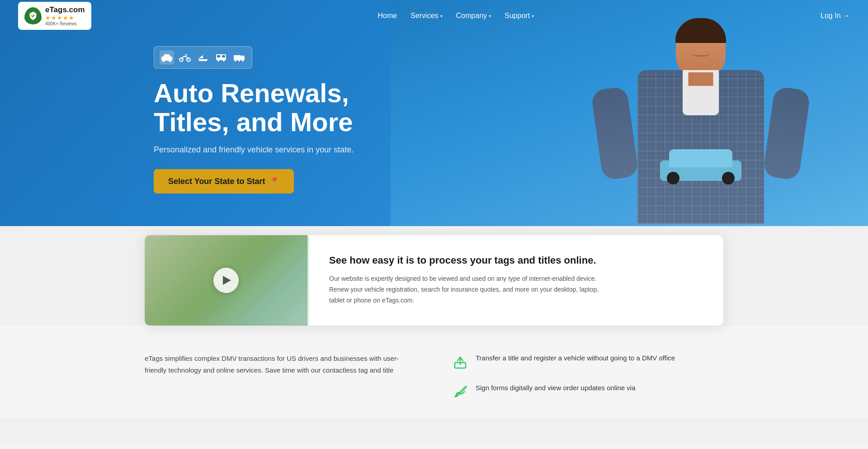 The width and height of the screenshot is (868, 449). I want to click on review-count: 400K+ Reviews, so click(65, 24).